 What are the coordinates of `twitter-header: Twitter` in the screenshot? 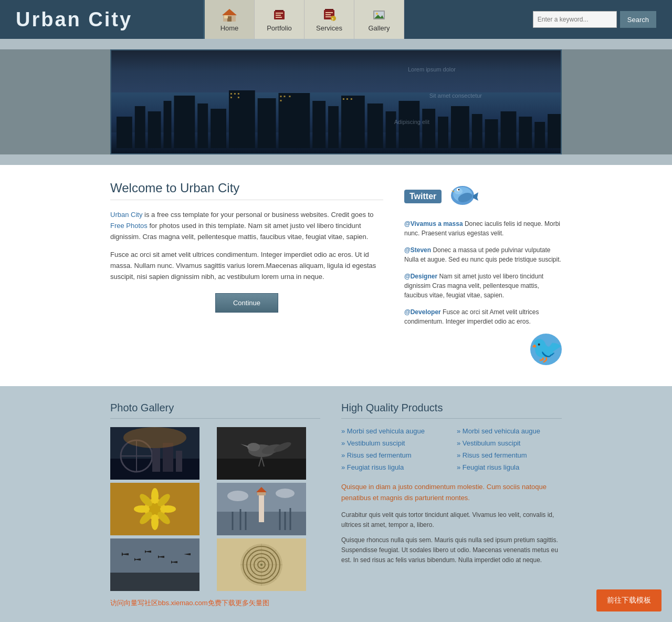 It's located at (483, 196).